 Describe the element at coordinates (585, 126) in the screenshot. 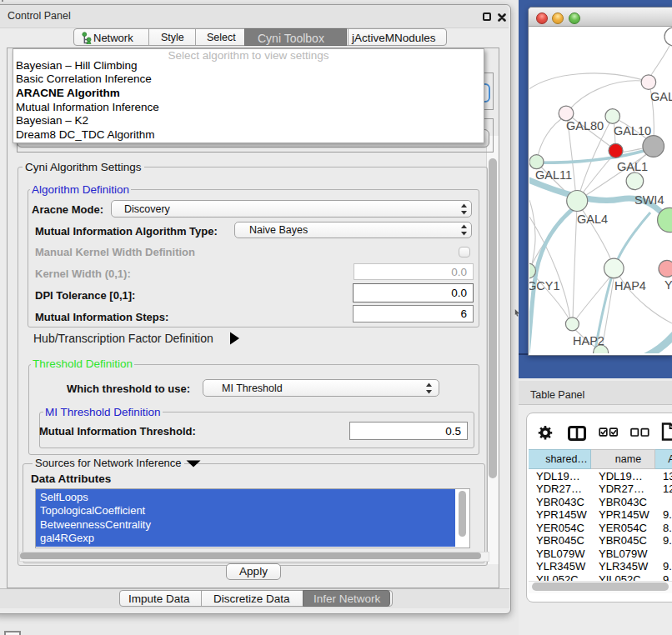

I see `svg-text: GAL80` at that location.